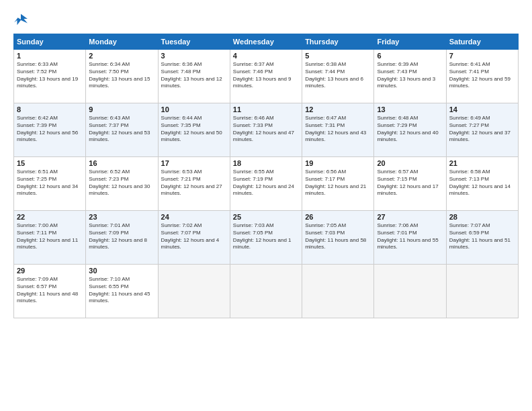 The image size is (532, 411). Describe the element at coordinates (50, 236) in the screenshot. I see `cell-info: Sunrise: 7:00 AMSunset: 7:11 PMDaylight:…` at that location.